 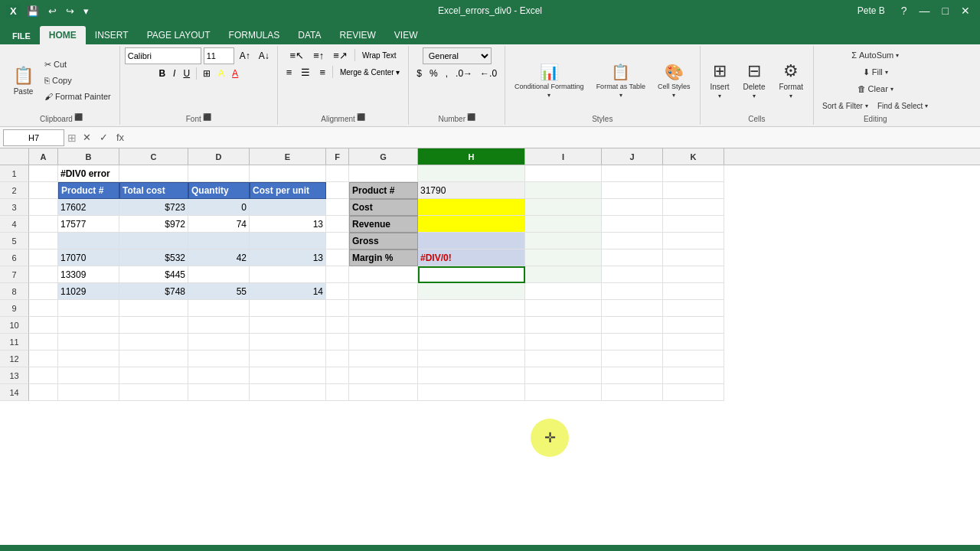 What do you see at coordinates (621, 80) in the screenshot?
I see `format-as-table-button: 📋 Format as Table ▾` at bounding box center [621, 80].